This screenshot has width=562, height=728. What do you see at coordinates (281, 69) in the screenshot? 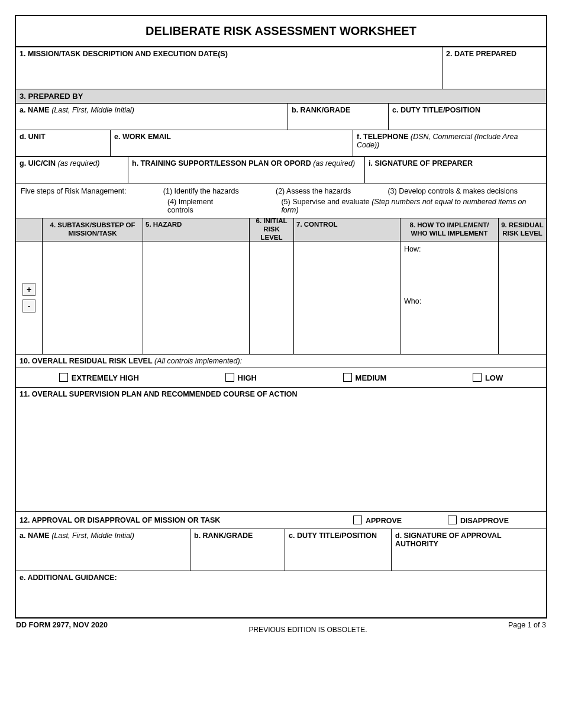
I see `row-mission-date: 1. MISSION/TASK DESCRIPTION AND EXECUTIO…` at bounding box center [281, 69].